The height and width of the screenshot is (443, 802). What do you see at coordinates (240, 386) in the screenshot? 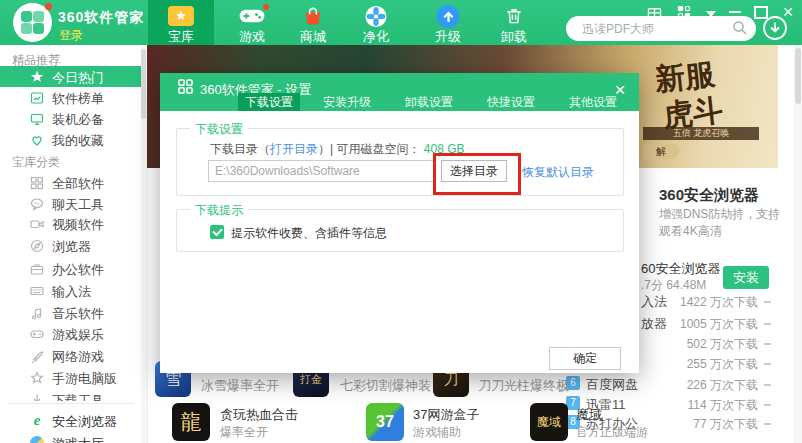
I see `game-label: 冰雪爆率全开` at bounding box center [240, 386].